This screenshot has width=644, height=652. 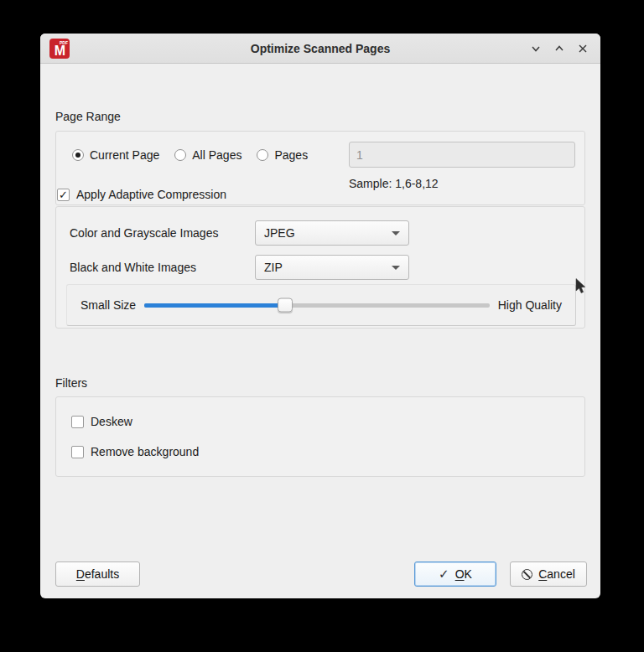 What do you see at coordinates (332, 233) in the screenshot?
I see `color-grayscale-dropdown: JPEG` at bounding box center [332, 233].